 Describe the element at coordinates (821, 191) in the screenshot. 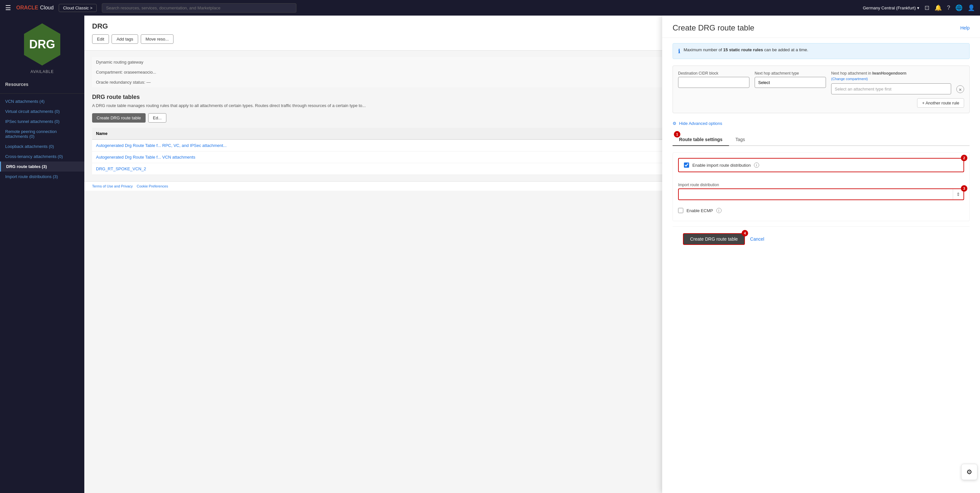

I see `import-dist-section: Import route distribution DRG_RDG_IMPORT…` at that location.